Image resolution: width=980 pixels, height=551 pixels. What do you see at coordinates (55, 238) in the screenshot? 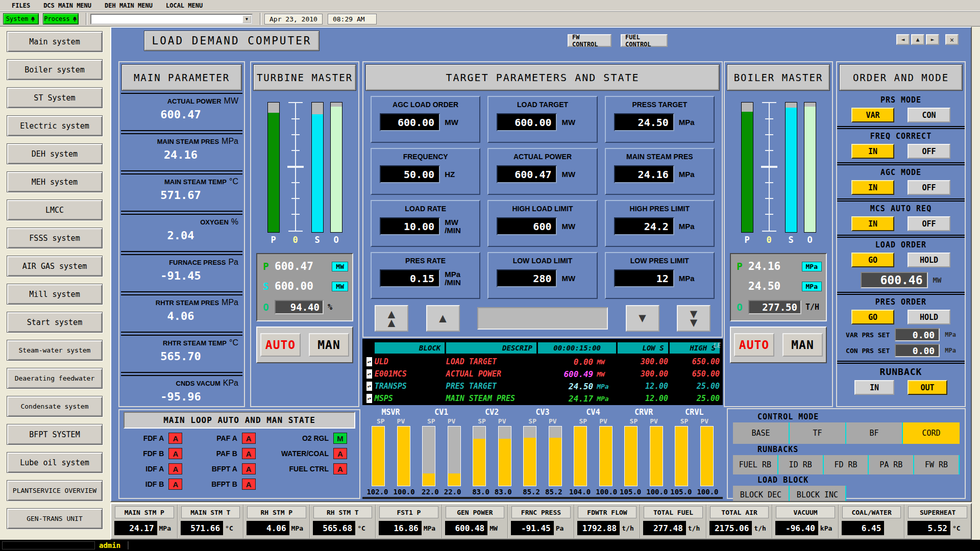
I see `sidebar-item-fsss-system: FSSS system` at bounding box center [55, 238].